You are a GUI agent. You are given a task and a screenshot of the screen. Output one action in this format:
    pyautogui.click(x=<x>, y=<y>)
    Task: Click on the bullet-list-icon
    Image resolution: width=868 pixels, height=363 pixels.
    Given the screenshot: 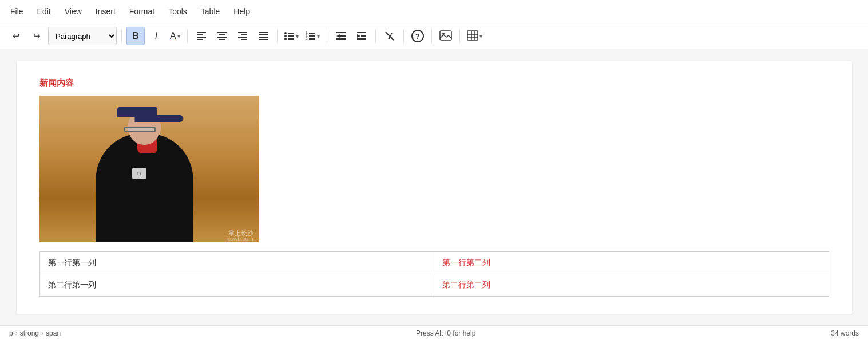 What is the action you would take?
    pyautogui.click(x=290, y=37)
    